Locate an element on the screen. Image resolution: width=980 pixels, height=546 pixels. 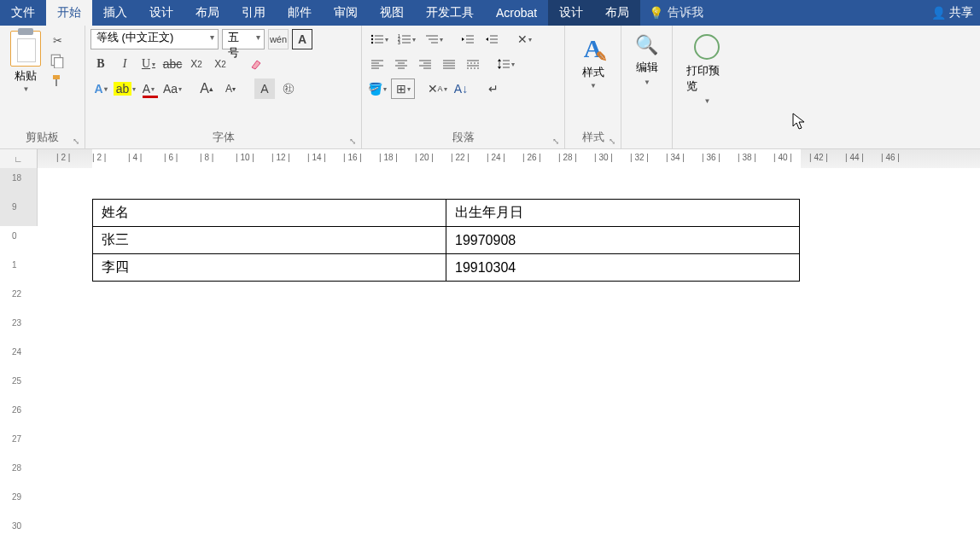
font-name-select: 等线 (中文正文) is located at coordinates (155, 39).